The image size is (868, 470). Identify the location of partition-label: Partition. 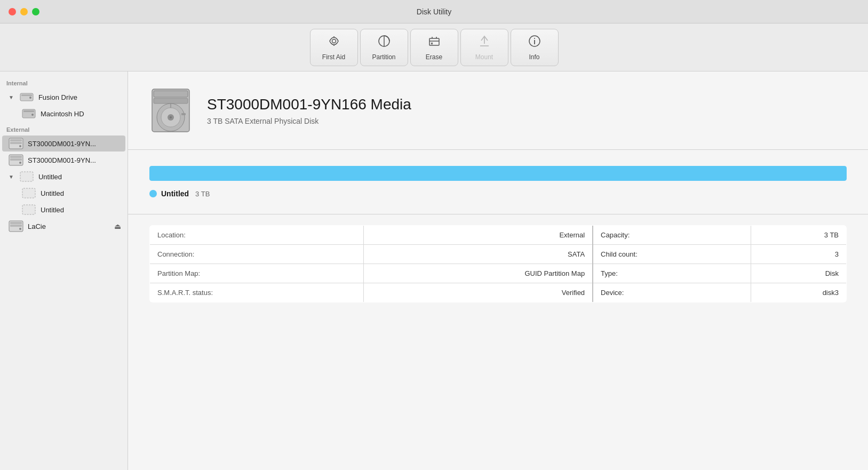
(384, 57).